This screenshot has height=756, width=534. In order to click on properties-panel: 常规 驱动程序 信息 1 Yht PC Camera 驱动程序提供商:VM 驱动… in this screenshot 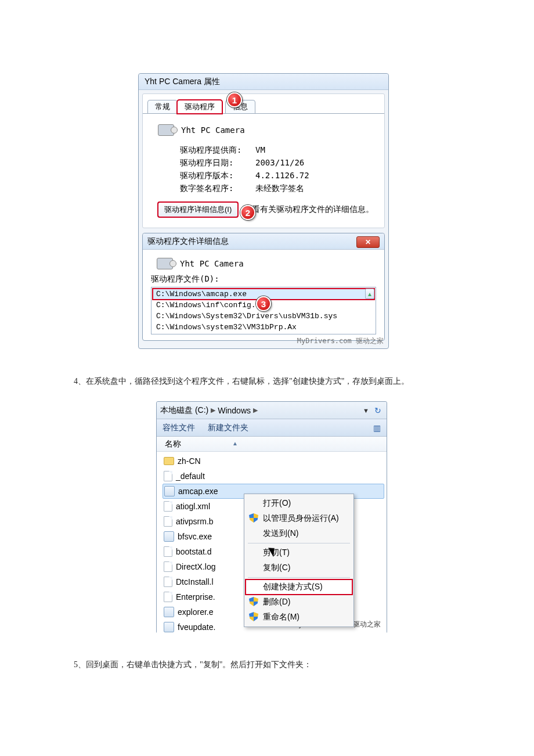, I will do `click(264, 161)`.